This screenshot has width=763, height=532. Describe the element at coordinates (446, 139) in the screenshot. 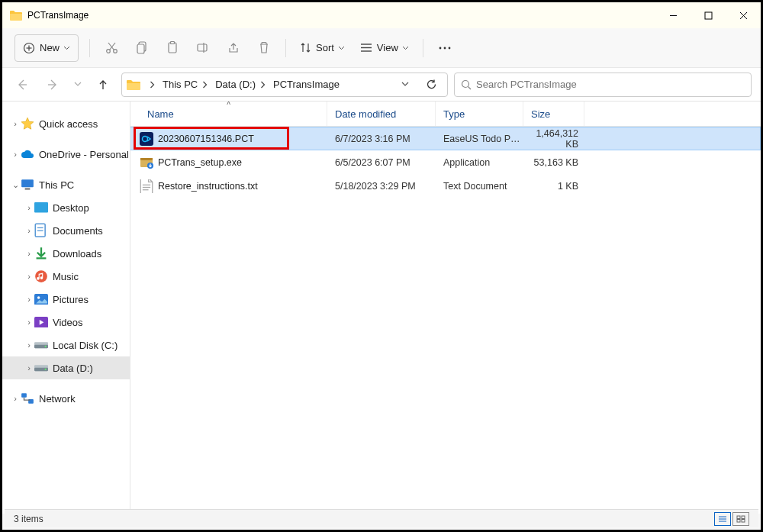

I see `file-row: 20230607151346.PCT 6/7/2023 3:16 PM Ease…` at that location.